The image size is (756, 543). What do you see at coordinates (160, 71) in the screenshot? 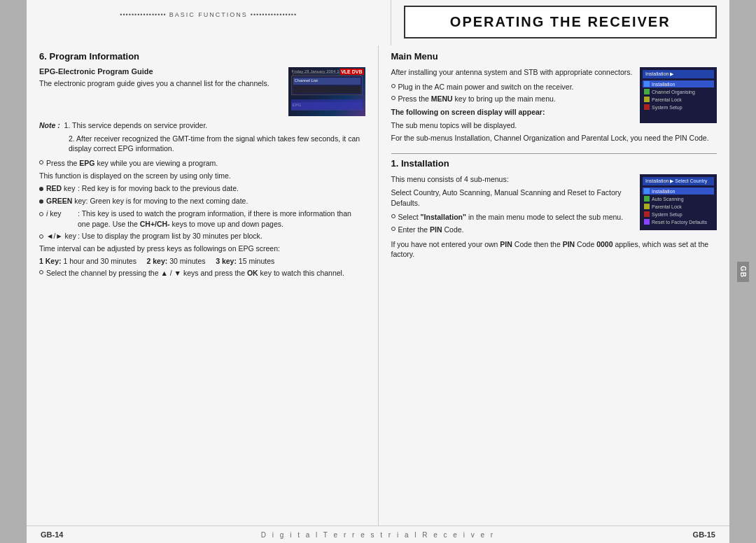
I see `epg-subtitle: EPG-Electronic Program Guide` at bounding box center [160, 71].